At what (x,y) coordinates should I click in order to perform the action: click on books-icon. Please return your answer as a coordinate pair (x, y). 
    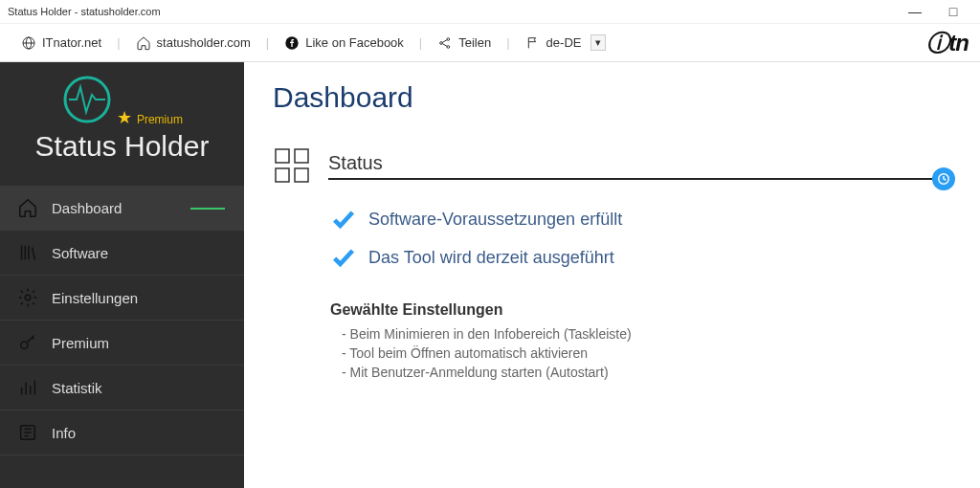
    Looking at the image, I should click on (28, 253).